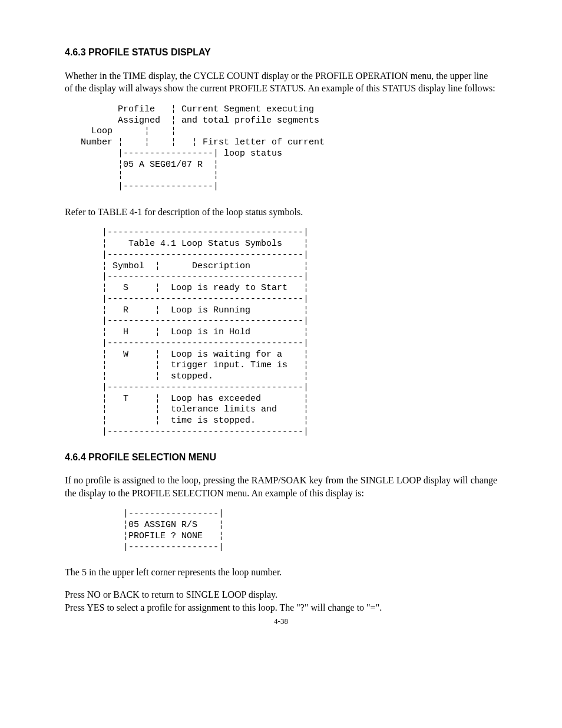 The image size is (562, 728). I want to click on section-4-6-4-intro-paragraph: If no profile is assigned to the loop, p…, so click(281, 487).